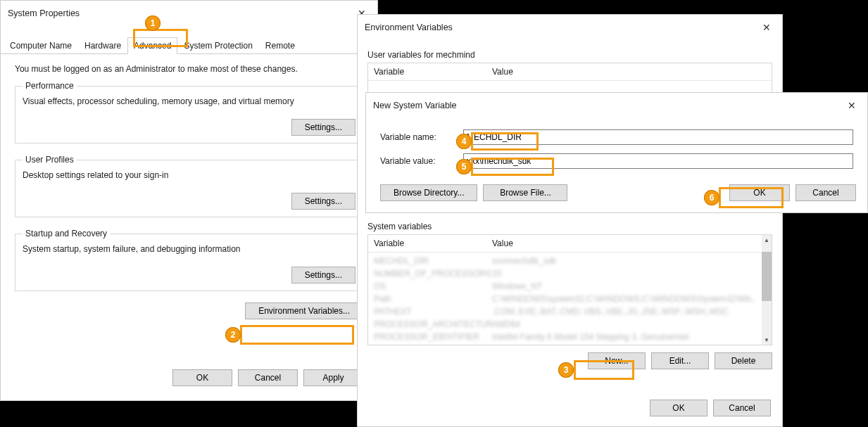 Image resolution: width=868 pixels, height=427 pixels. Describe the element at coordinates (189, 46) in the screenshot. I see `tab-strip: Computer Name Hardware Advanced System P…` at that location.